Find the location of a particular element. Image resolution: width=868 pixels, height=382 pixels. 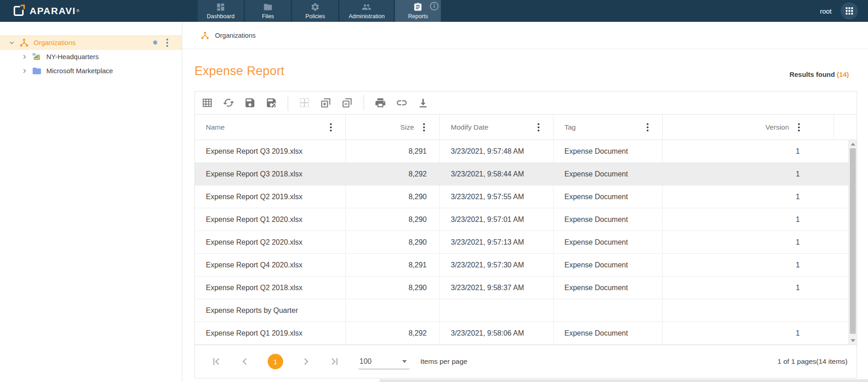

tab-dashboard: Dashboard is located at coordinates (221, 11).